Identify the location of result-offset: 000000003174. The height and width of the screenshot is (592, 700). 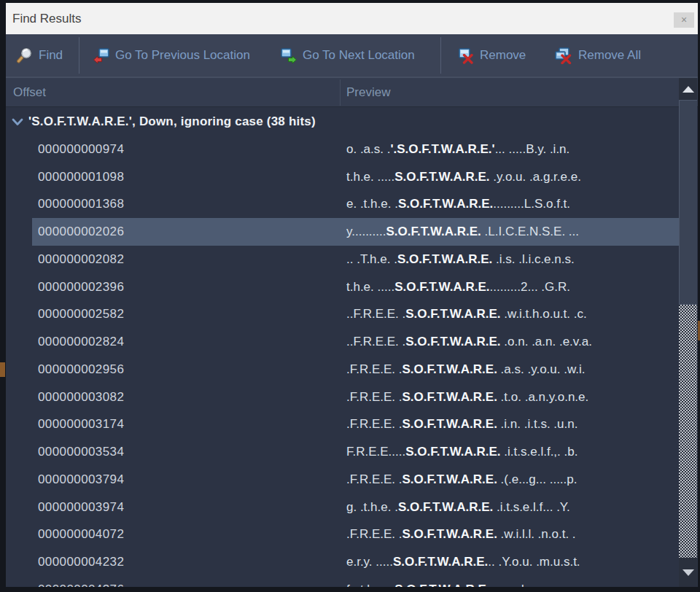
(190, 424).